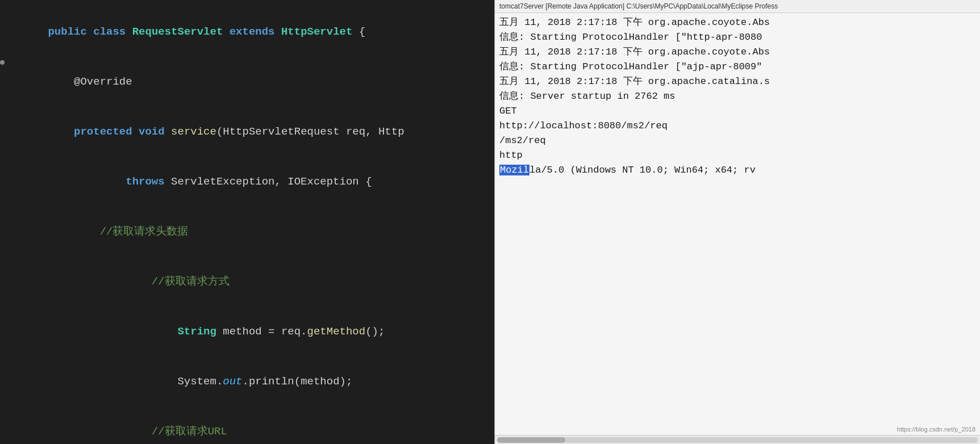 Image resolution: width=980 pixels, height=444 pixels. What do you see at coordinates (148, 182) in the screenshot?
I see `keyword-throws: throws` at bounding box center [148, 182].